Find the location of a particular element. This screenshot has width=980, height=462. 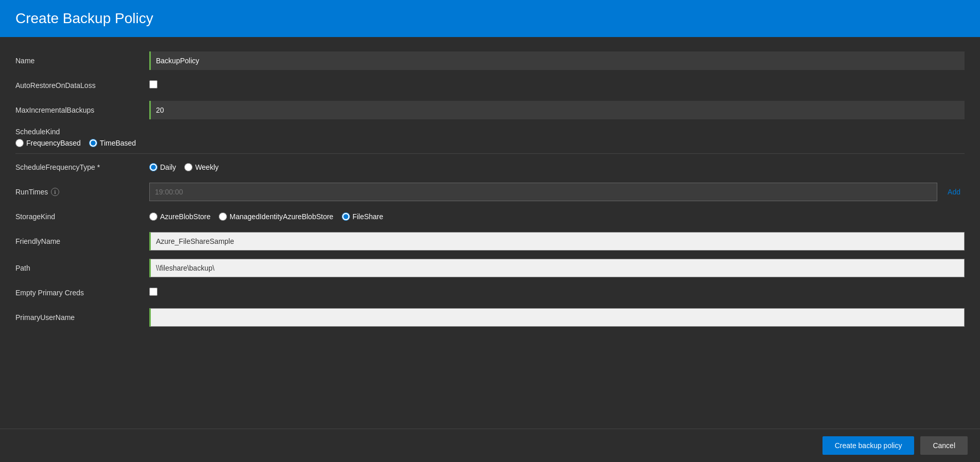

daily-radio is located at coordinates (153, 167).